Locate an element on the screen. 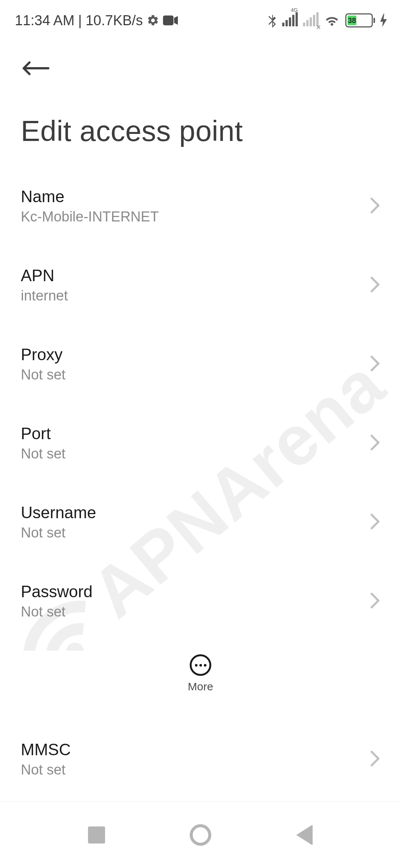  settings-item-text: NameKc-Mobile-INTERNET is located at coordinates (90, 206).